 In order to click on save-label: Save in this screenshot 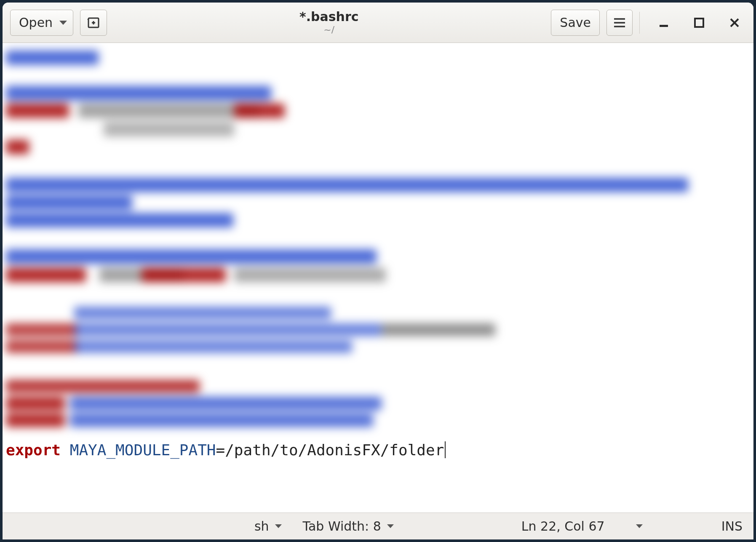, I will do `click(575, 23)`.